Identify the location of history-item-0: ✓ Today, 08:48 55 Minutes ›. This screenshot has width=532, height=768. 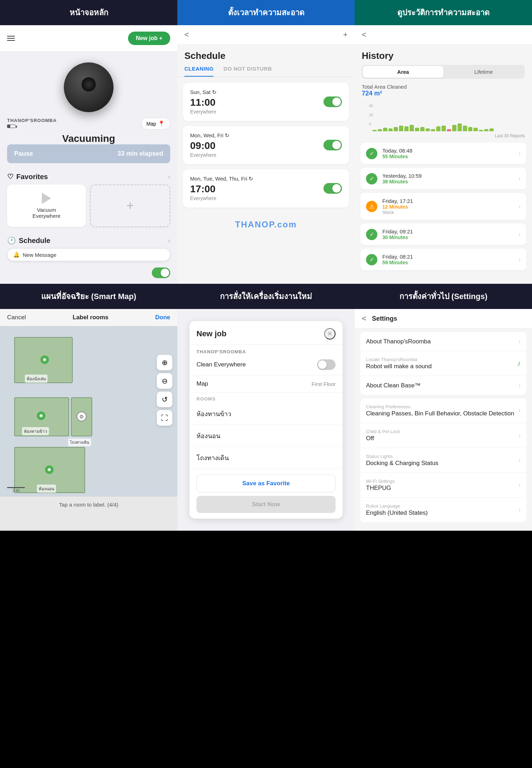
(443, 153).